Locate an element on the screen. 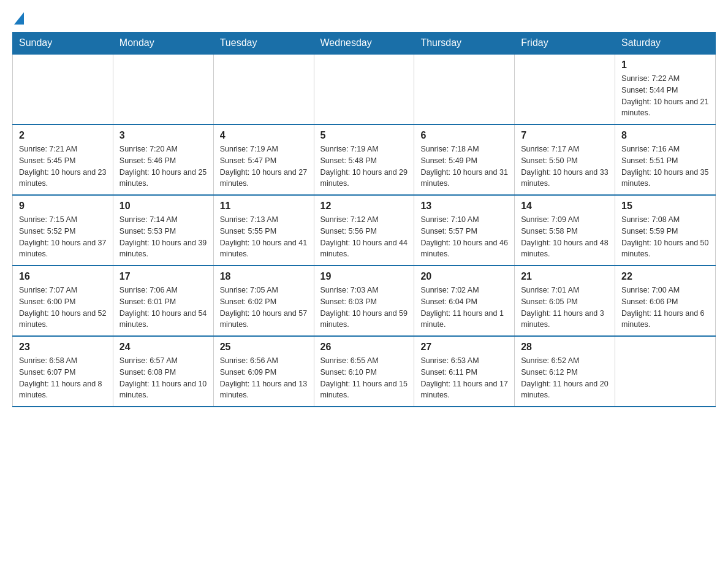  calendar-cell: 6Sunrise: 7:18 AMSunset: 5:49 PMDaylight… is located at coordinates (464, 159).